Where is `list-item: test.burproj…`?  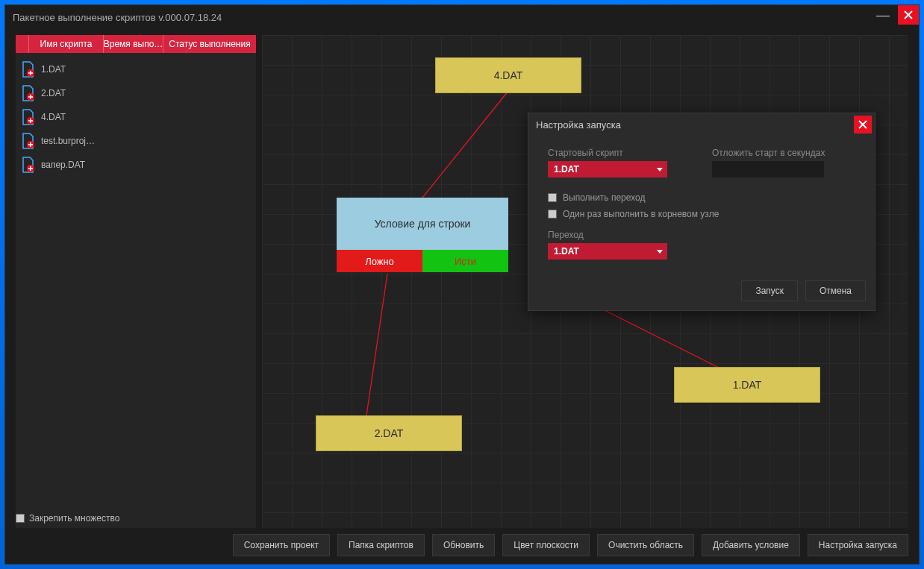
list-item: test.burproj… is located at coordinates (136, 141).